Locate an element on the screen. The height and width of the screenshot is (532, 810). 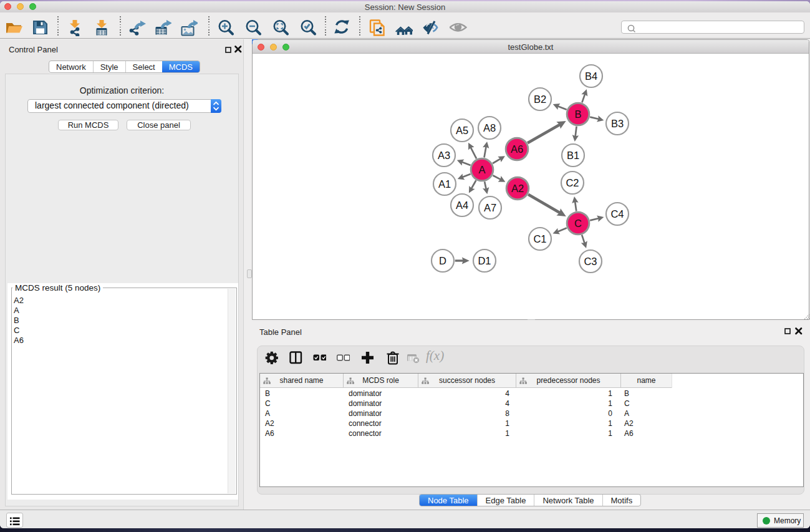
svg-text: C3 is located at coordinates (590, 261).